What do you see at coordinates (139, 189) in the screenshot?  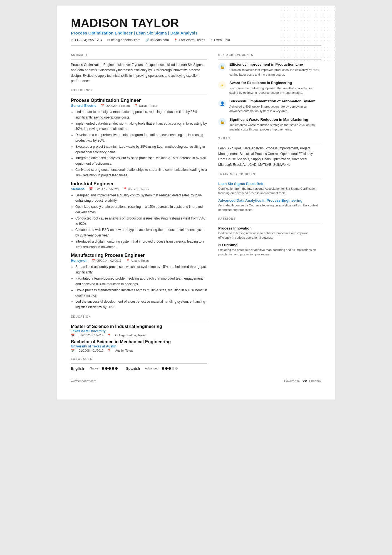 I see `job-meta-2: Siemens 📅 03/2017 - 05/2020 📍 Houston, T…` at bounding box center [139, 189].